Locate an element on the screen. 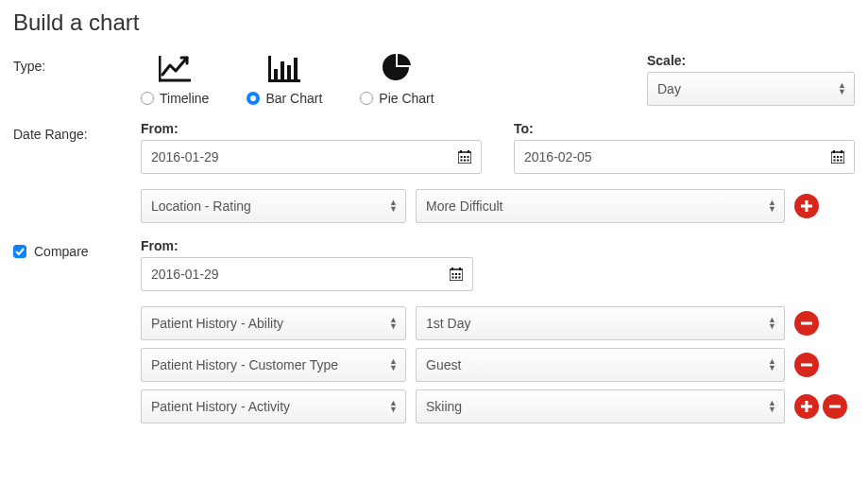  chart-type-label: Bar Chart is located at coordinates (294, 98).